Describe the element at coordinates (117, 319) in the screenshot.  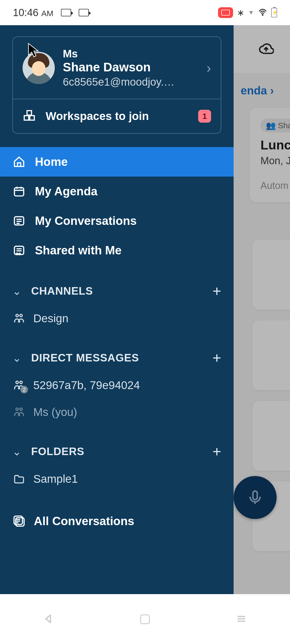
I see `channel-item-design: Design` at that location.